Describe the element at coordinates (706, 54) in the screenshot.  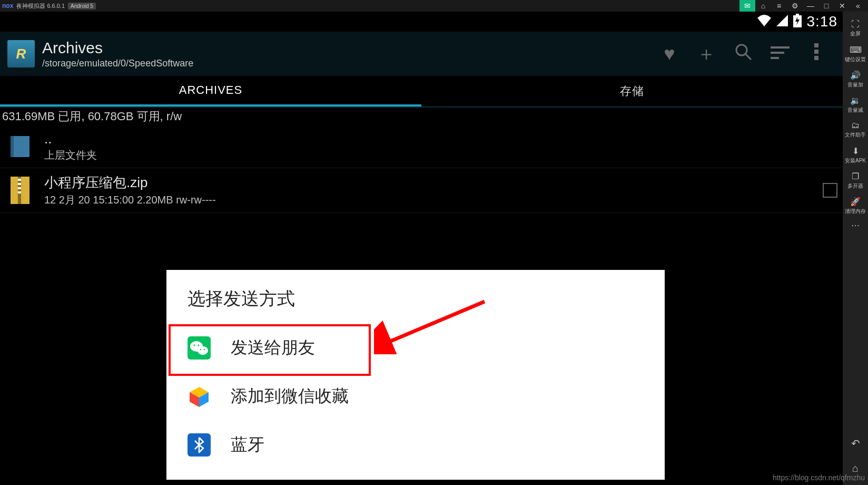
I see `plus-icon: ＋` at that location.